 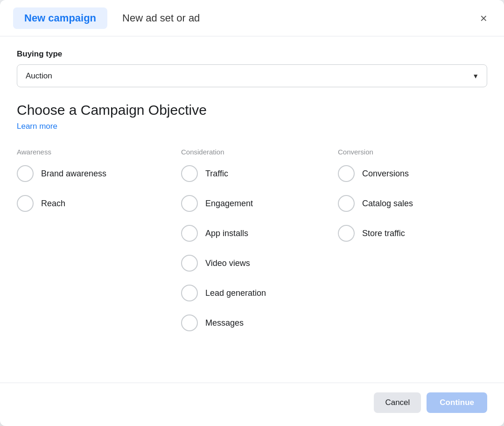 What do you see at coordinates (346, 174) in the screenshot?
I see `conversions-radio` at bounding box center [346, 174].